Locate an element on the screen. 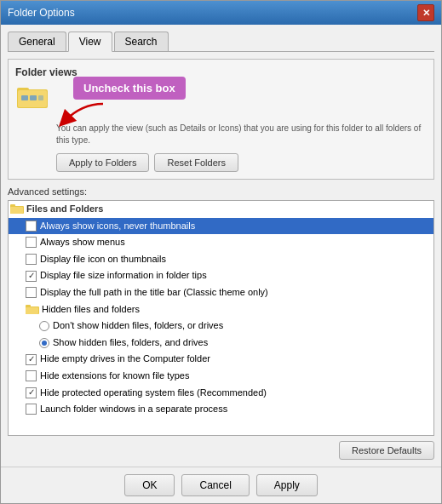  tab-view: View is located at coordinates (90, 42).